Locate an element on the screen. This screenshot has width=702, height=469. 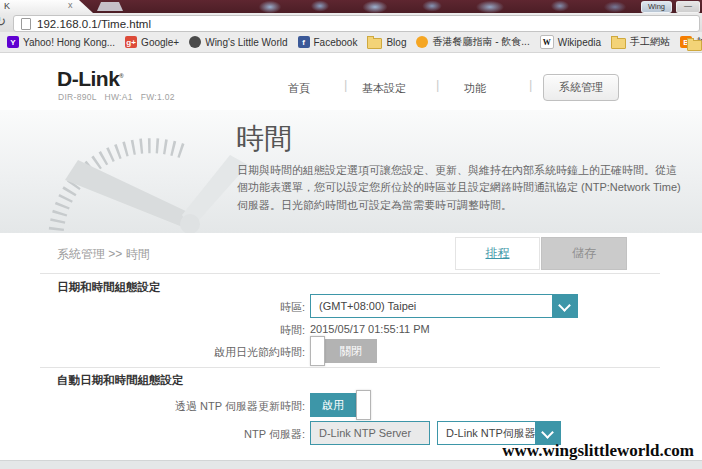
tab-close-icon: x is located at coordinates (70, 5).